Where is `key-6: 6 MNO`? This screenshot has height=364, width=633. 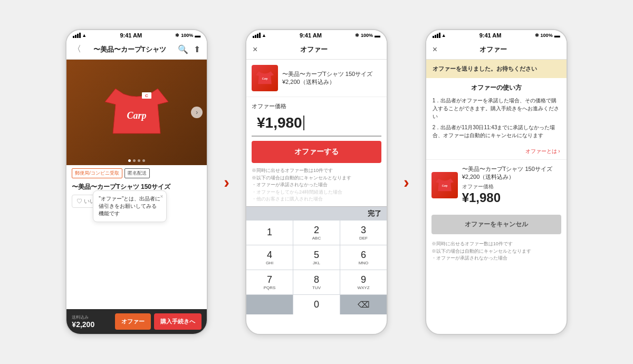
key-6: 6 MNO is located at coordinates (363, 257).